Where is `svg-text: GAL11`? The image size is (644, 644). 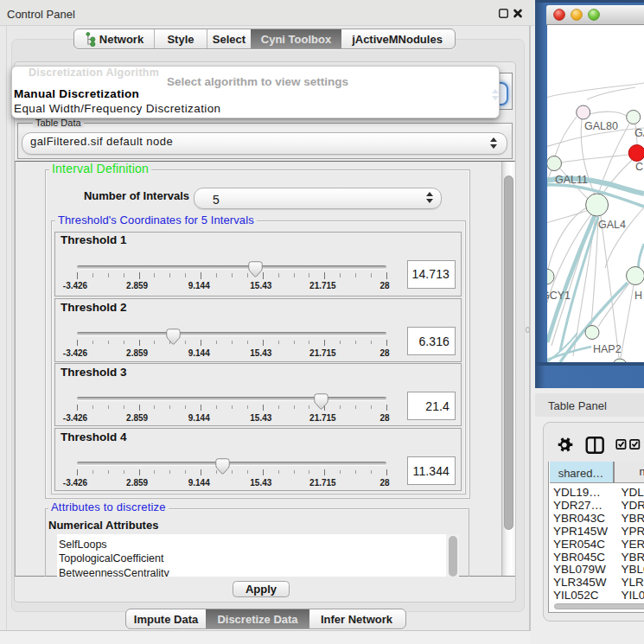
svg-text: GAL11 is located at coordinates (571, 180).